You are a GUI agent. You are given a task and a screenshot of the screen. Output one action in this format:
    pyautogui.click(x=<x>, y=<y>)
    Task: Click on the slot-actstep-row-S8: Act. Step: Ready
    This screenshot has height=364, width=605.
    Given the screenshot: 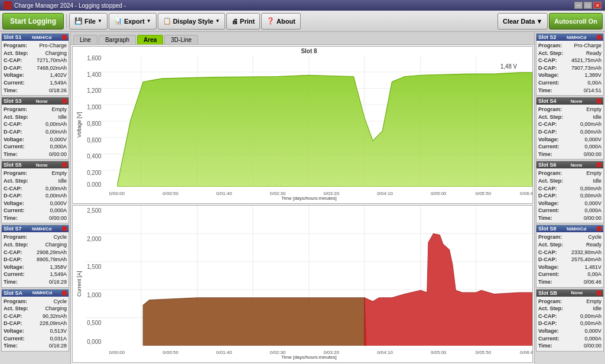 What is the action you would take?
    pyautogui.click(x=570, y=245)
    